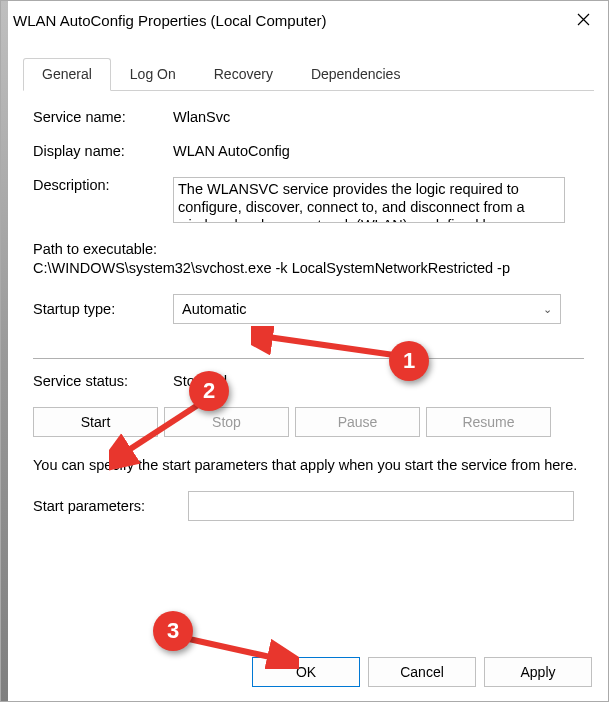 The image size is (609, 702). Describe the element at coordinates (378, 381) in the screenshot. I see `service-status-value: Stopped` at that location.